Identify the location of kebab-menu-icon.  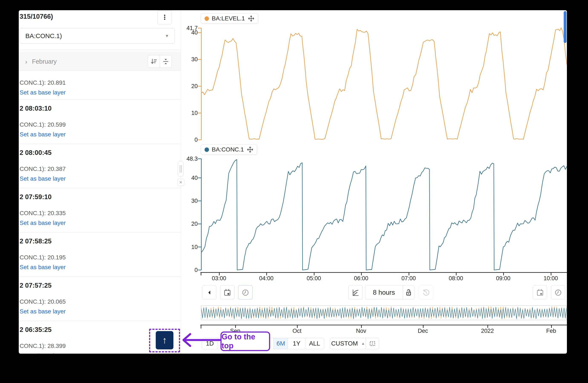
(165, 17).